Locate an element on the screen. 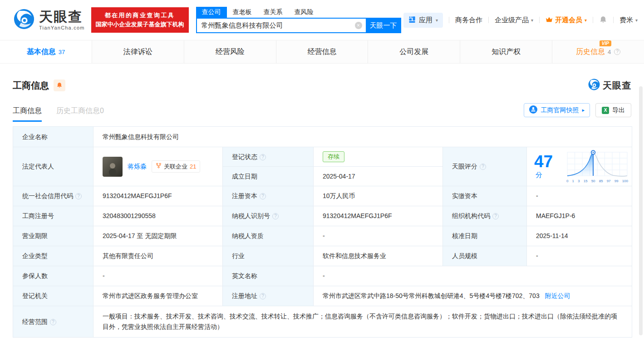  insured-count-label: 参保人数 is located at coordinates (54, 276).